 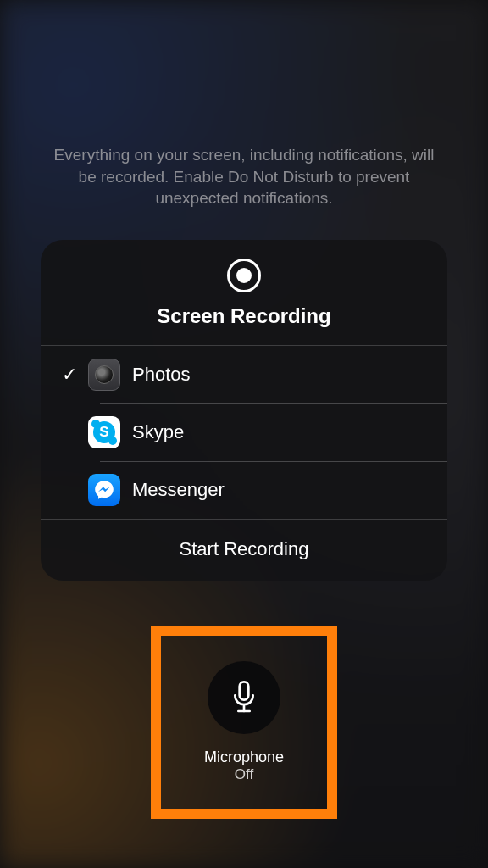 I want to click on checkmark-icon: ✓, so click(x=69, y=375).